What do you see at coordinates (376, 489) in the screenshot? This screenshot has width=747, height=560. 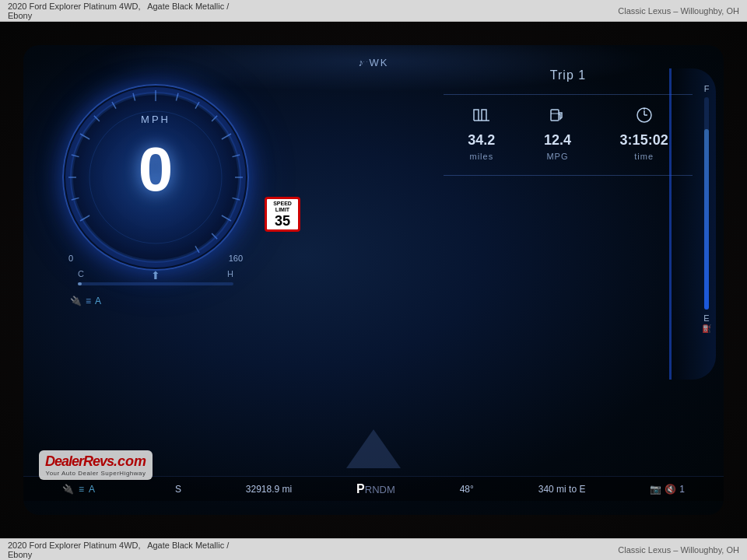 I see `gear-indicator: PRNDM` at bounding box center [376, 489].